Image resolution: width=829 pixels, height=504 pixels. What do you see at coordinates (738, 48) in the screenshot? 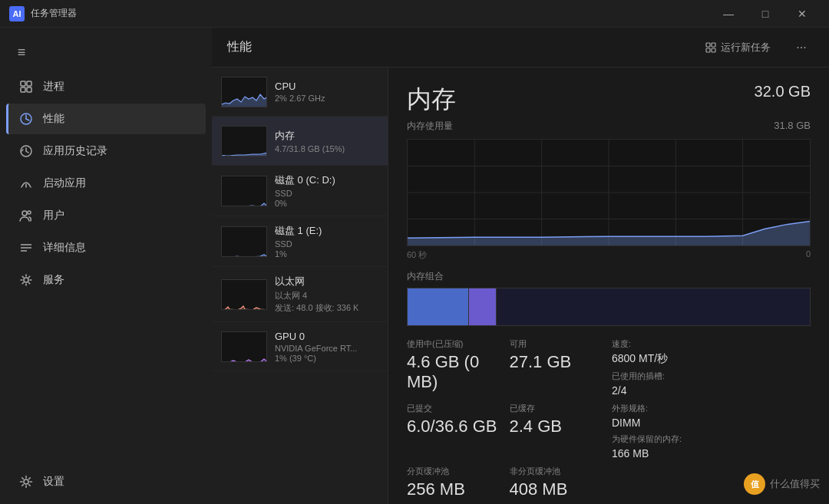
I see `run-task-button: 运行新任务` at bounding box center [738, 48].